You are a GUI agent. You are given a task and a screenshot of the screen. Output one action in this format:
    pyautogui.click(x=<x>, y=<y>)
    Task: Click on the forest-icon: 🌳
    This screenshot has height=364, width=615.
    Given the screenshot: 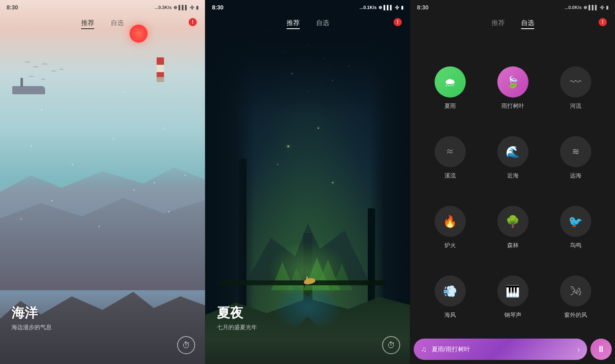 What is the action you would take?
    pyautogui.click(x=512, y=221)
    